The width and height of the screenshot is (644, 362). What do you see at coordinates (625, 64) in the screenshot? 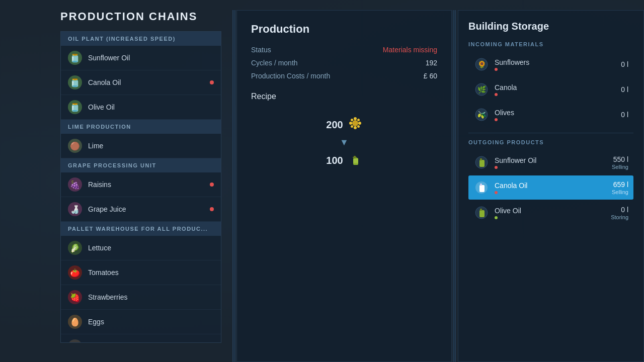
I see `sunflowers-amount: 0 l` at bounding box center [625, 64].